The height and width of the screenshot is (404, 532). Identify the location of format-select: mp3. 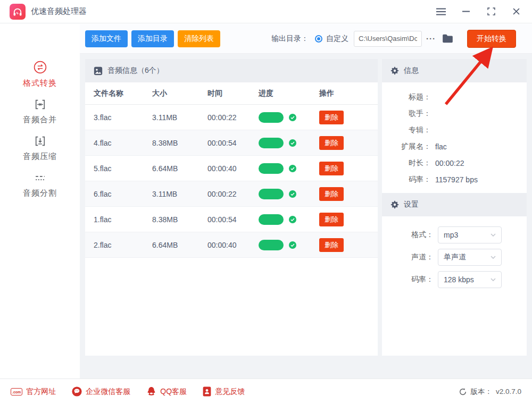
(470, 235).